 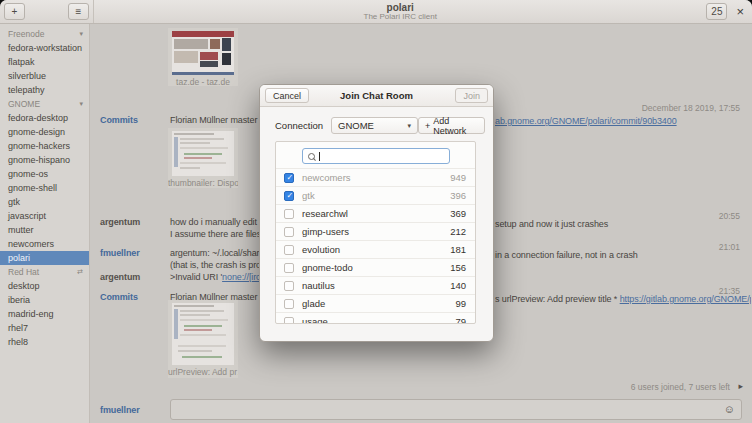 I want to click on join-button: Join, so click(x=472, y=96).